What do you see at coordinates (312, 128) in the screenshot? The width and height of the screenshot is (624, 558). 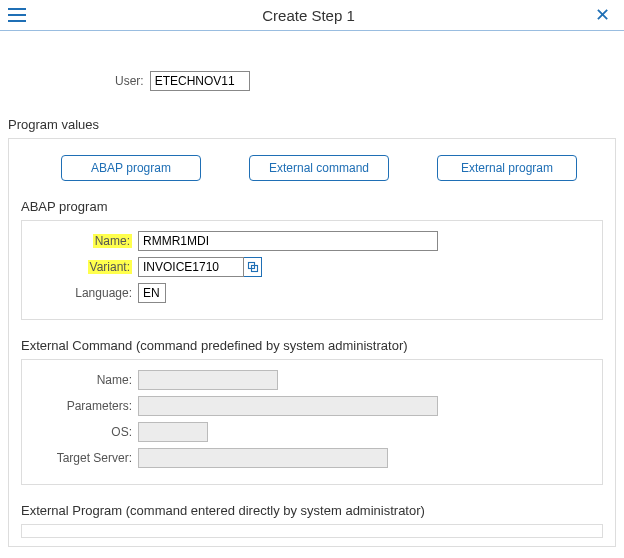 I see `program-values-heading: Program values` at bounding box center [312, 128].